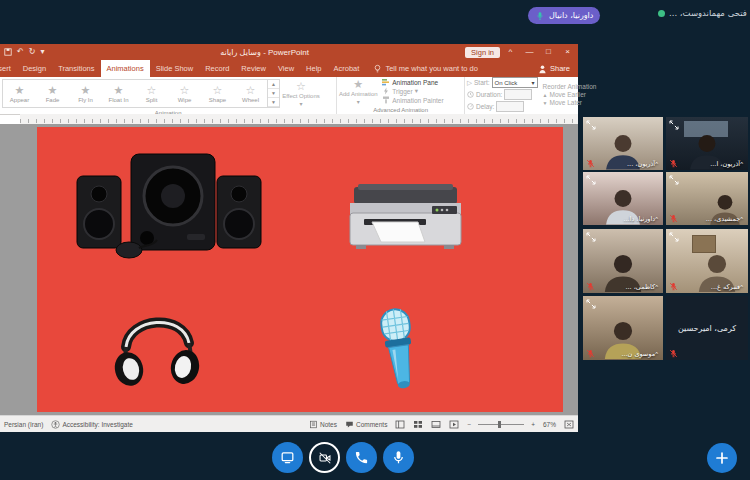 This screenshot has width=750, height=480. Describe the element at coordinates (436, 424) in the screenshot. I see `reading-view-button` at that location.